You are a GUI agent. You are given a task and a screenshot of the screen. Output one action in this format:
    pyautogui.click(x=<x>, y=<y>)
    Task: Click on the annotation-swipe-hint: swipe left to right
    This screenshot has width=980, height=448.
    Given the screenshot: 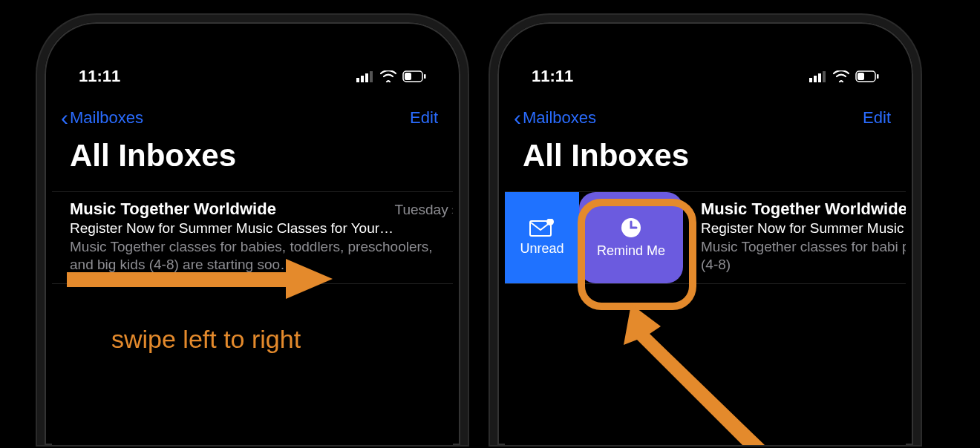 What is the action you would take?
    pyautogui.click(x=206, y=340)
    